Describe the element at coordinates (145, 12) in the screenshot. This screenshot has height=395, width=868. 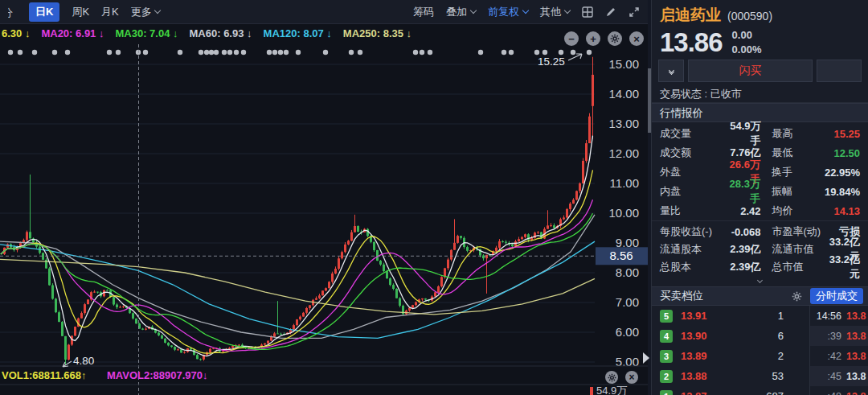
I see `more-menu: 更多` at that location.